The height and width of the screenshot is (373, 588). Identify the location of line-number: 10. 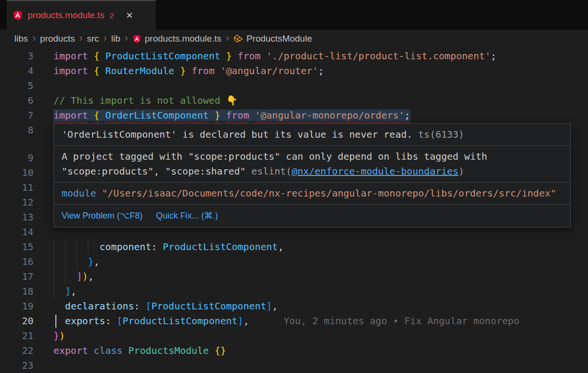
(17, 173).